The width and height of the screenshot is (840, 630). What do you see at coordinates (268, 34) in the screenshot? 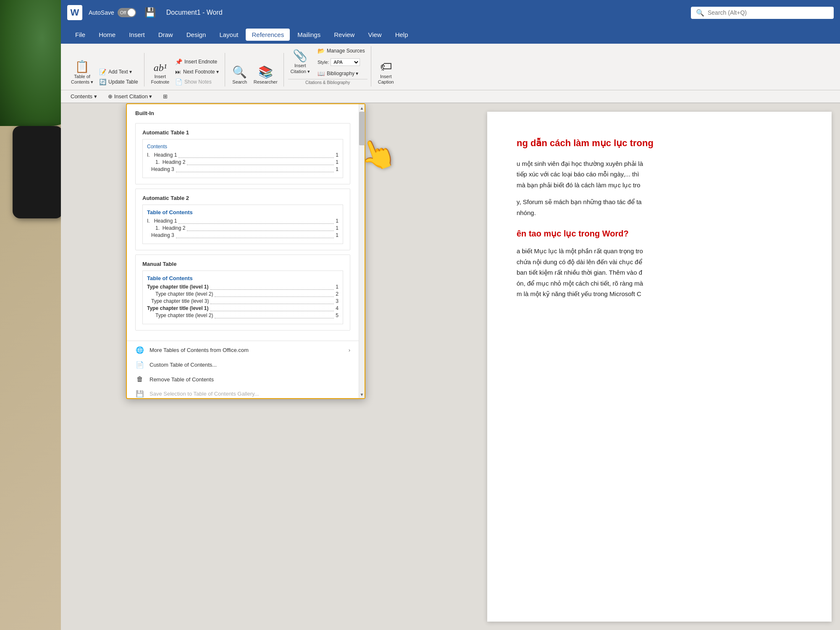
I see `menu-item-references: References` at bounding box center [268, 34].